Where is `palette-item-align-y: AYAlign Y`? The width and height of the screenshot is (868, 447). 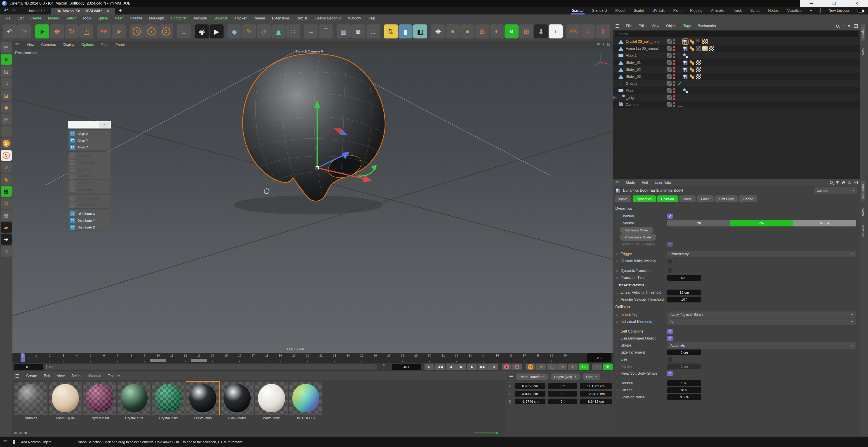
palette-item-align-y: AYAlign Y is located at coordinates (89, 140).